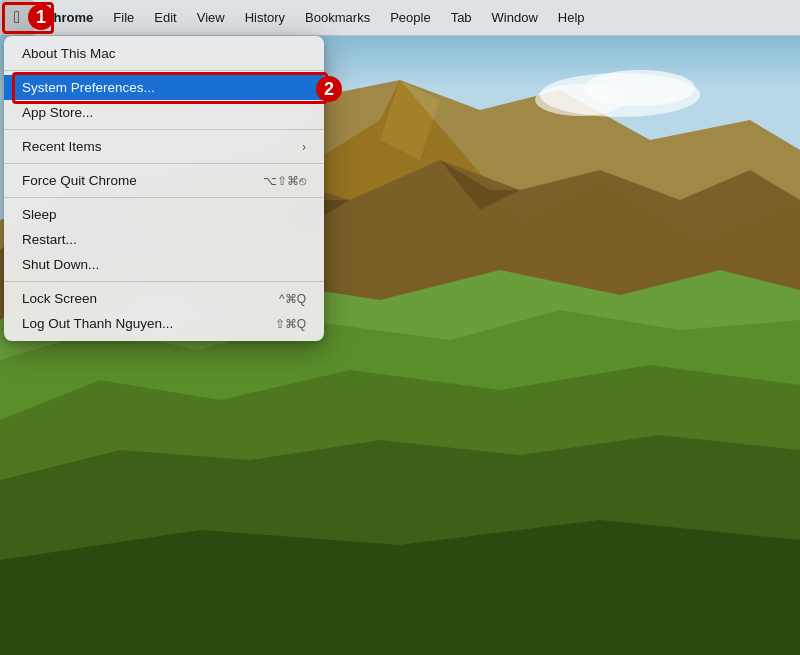  Describe the element at coordinates (41, 17) in the screenshot. I see `annotation-1: 1` at that location.